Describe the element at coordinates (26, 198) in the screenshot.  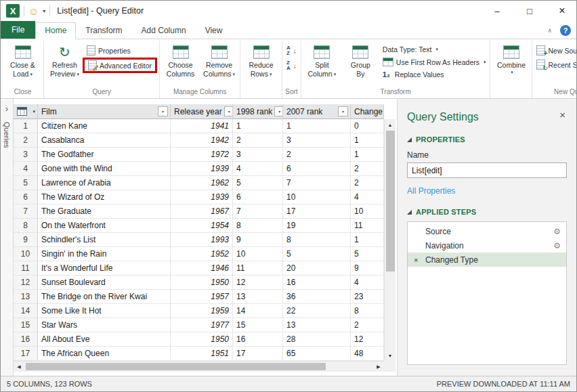
I see `row-number: 6` at that location.